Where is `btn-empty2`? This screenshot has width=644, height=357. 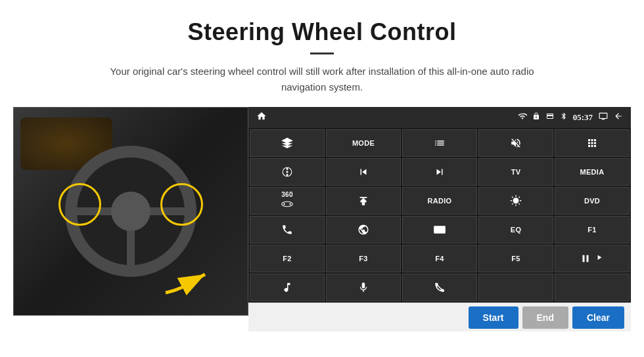 btn-empty2 is located at coordinates (592, 287).